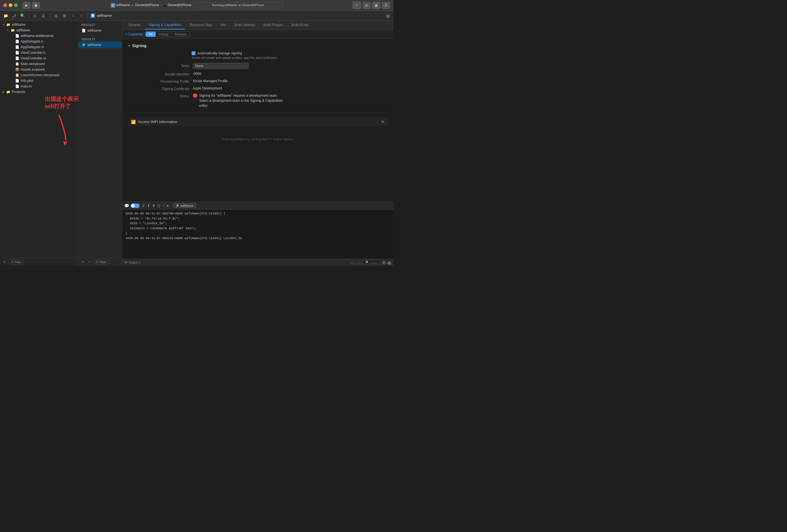 Image resolution: width=787 pixels, height=532 pixels. Describe the element at coordinates (133, 263) in the screenshot. I see `console-all-output-label: All Output ⇧` at that location.